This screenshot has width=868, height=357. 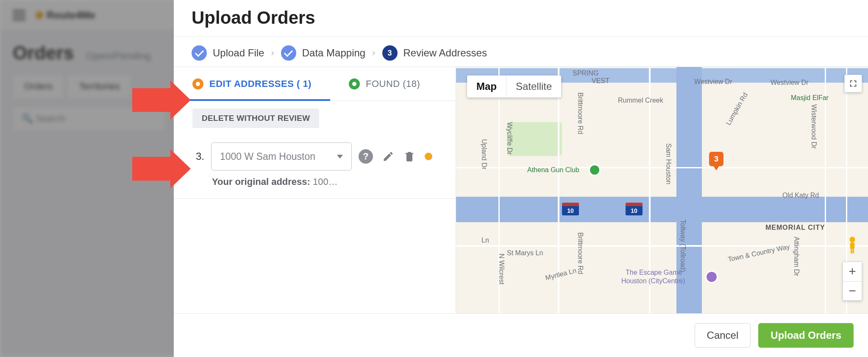 I want to click on modal-header: Upload Orders, so click(x=521, y=19).